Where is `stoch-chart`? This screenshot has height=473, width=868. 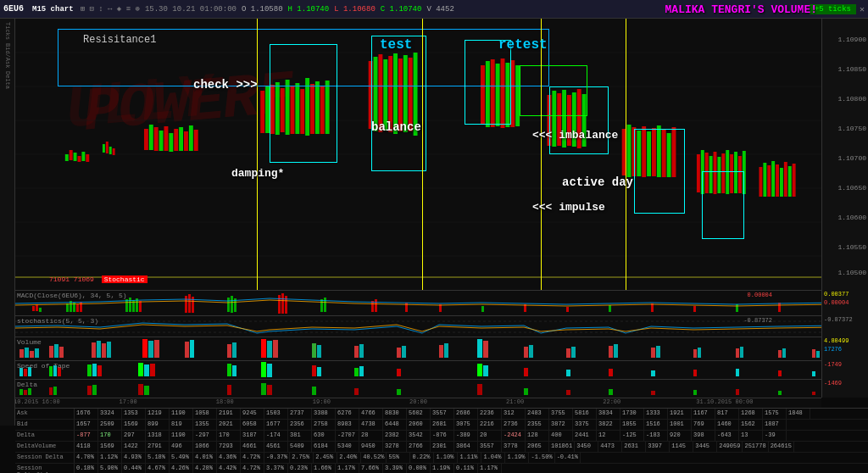 stoch-chart is located at coordinates (419, 327).